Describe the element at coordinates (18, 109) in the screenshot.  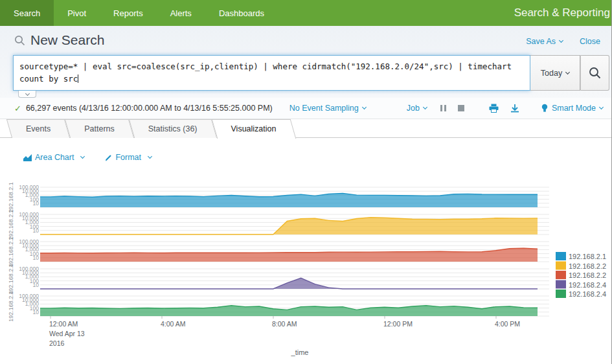
I see `job-done-check-icon: ✓` at that location.